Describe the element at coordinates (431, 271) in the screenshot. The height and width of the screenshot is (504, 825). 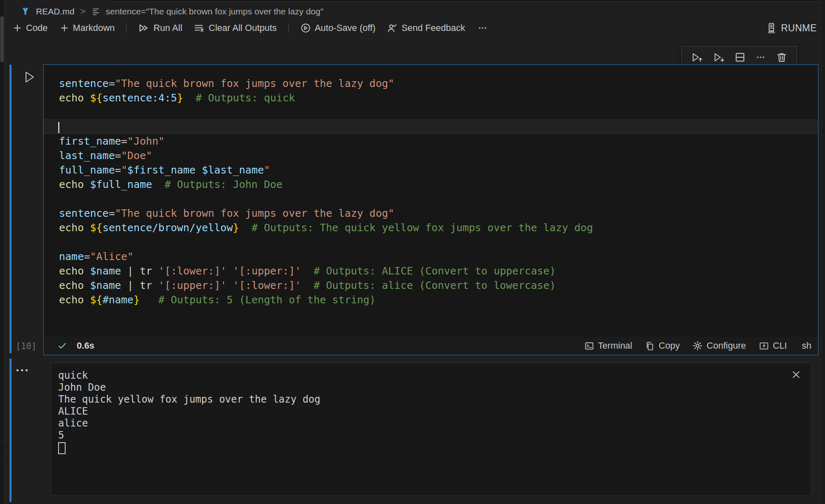
I see `code-line: echo $name | tr '[:lower:]' '[:upper:]' …` at that location.